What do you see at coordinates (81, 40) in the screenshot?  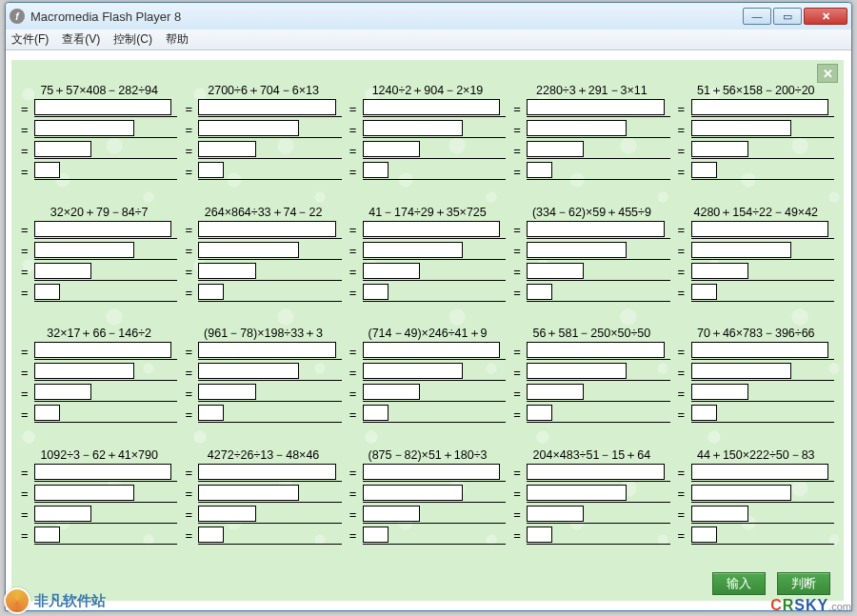 I see `menu-view: 查看(V)` at bounding box center [81, 40].